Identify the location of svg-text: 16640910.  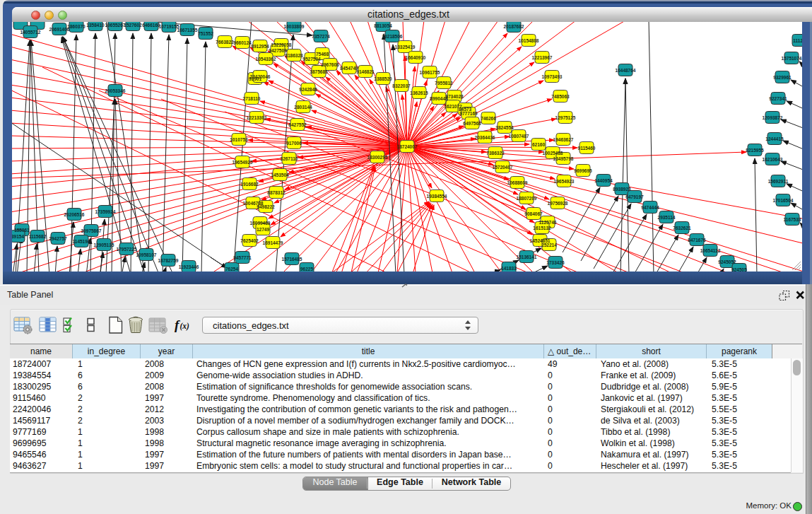
(416, 58).